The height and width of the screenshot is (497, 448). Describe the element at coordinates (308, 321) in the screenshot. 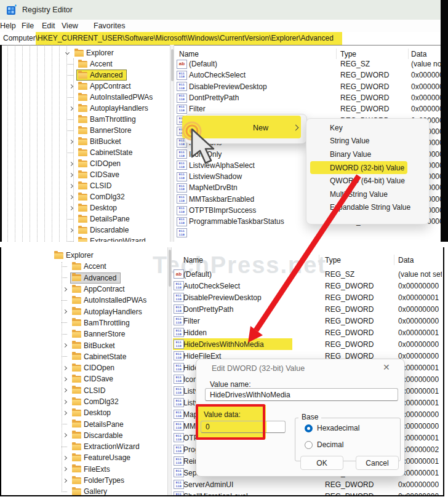

I see `table-row: Filter REG_DWORD 0x00000000` at that location.